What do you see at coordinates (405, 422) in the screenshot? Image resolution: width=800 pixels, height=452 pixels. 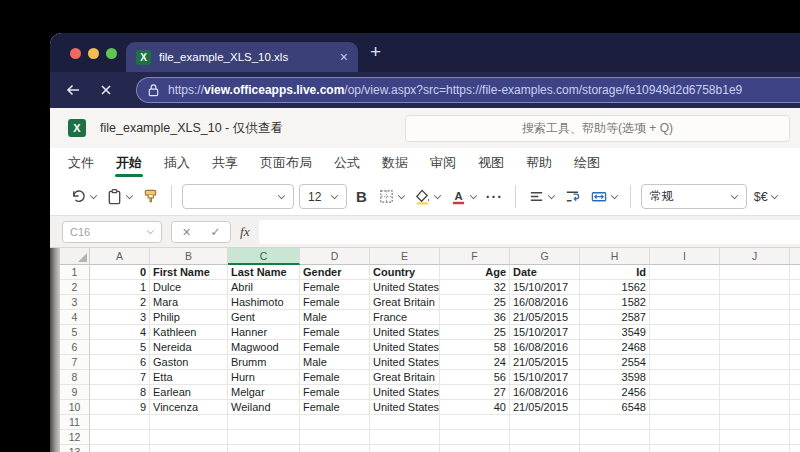 I see `cell-E11` at bounding box center [405, 422].